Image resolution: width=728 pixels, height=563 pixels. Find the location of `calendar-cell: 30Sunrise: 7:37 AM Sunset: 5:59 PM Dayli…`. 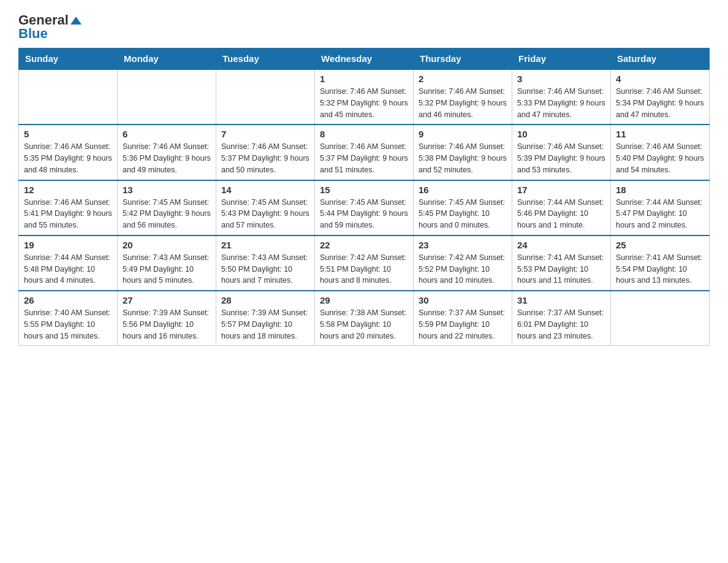

calendar-cell: 30Sunrise: 7:37 AM Sunset: 5:59 PM Dayli… is located at coordinates (463, 318).